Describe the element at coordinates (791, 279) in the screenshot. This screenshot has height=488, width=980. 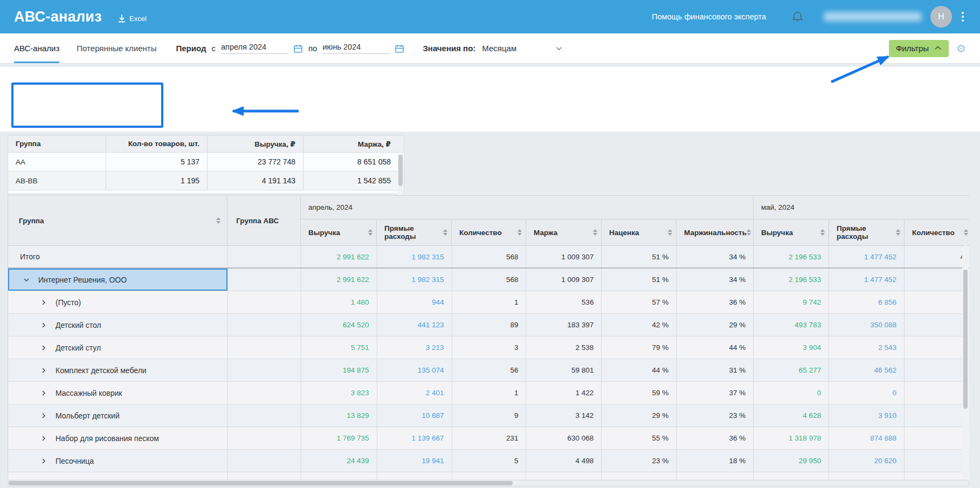
I see `value-cell: 2 196 533` at that location.